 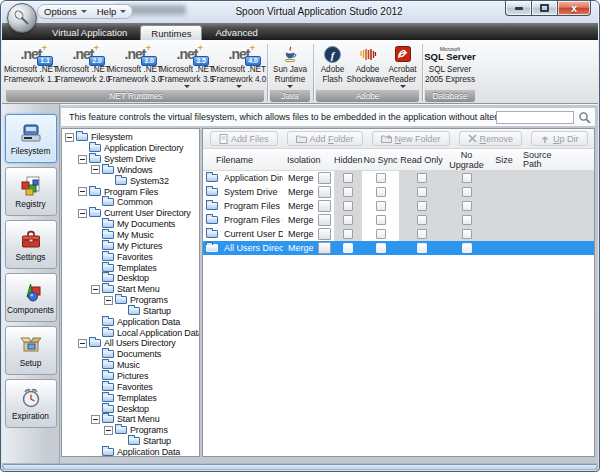 What do you see at coordinates (130, 148) in the screenshot?
I see `tree-item: Application Directory` at bounding box center [130, 148].